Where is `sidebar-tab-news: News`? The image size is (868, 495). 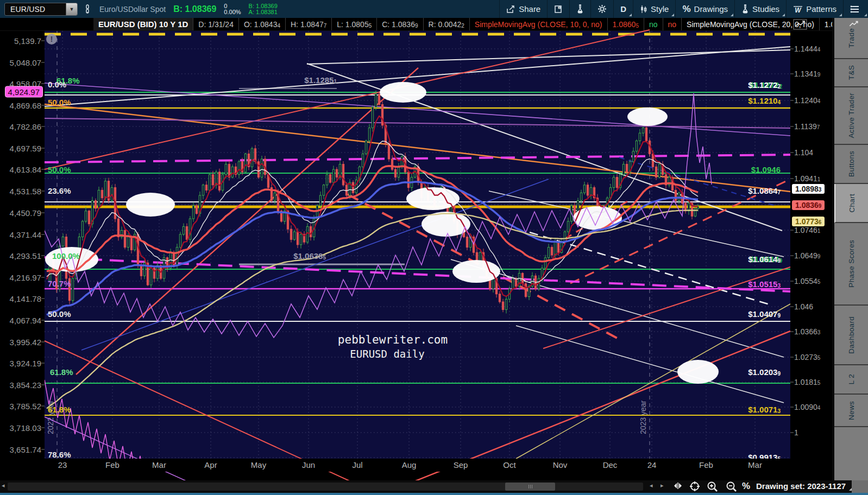 sidebar-tab-news: News is located at coordinates (851, 411).